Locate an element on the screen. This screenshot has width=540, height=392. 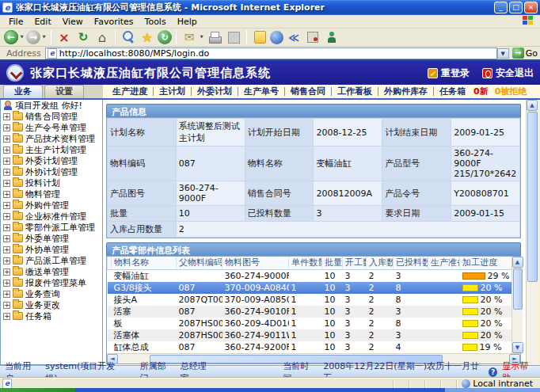
col-header: 生产准备 is located at coordinates (444, 263).